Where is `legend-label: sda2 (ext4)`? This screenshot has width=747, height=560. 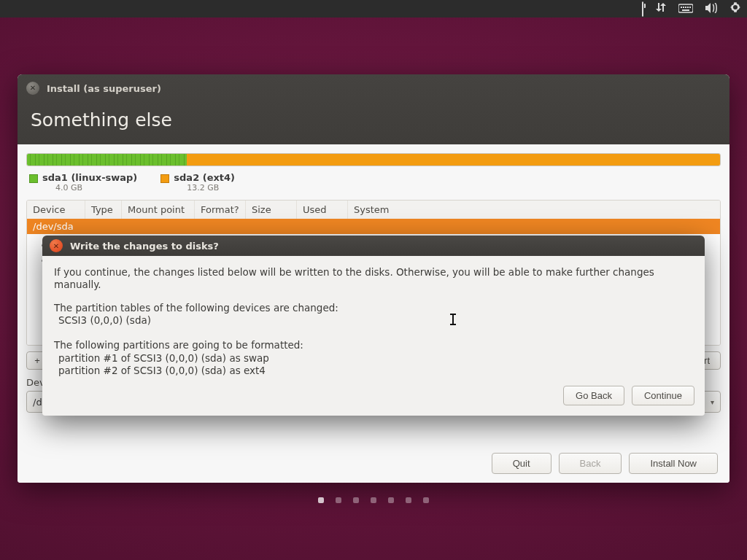
legend-label: sda2 (ext4) is located at coordinates (204, 178).